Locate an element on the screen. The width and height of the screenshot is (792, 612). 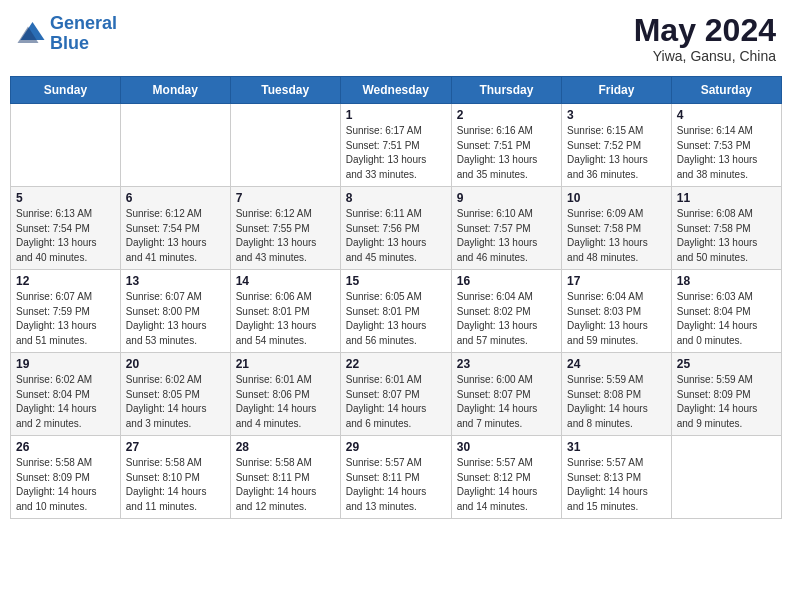
calendar-day-4: 4Sunrise: 6:14 AMSunset: 7:53 PMDaylight… is located at coordinates (726, 146).